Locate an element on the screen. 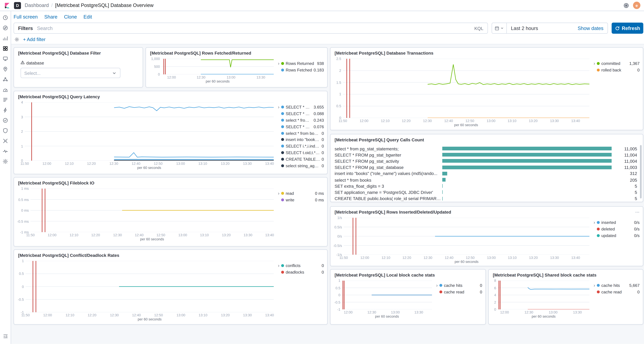 Image resolution: width=644 pixels, height=344 pixels. legend-item: CREATE TABLE publi...0 is located at coordinates (302, 159).